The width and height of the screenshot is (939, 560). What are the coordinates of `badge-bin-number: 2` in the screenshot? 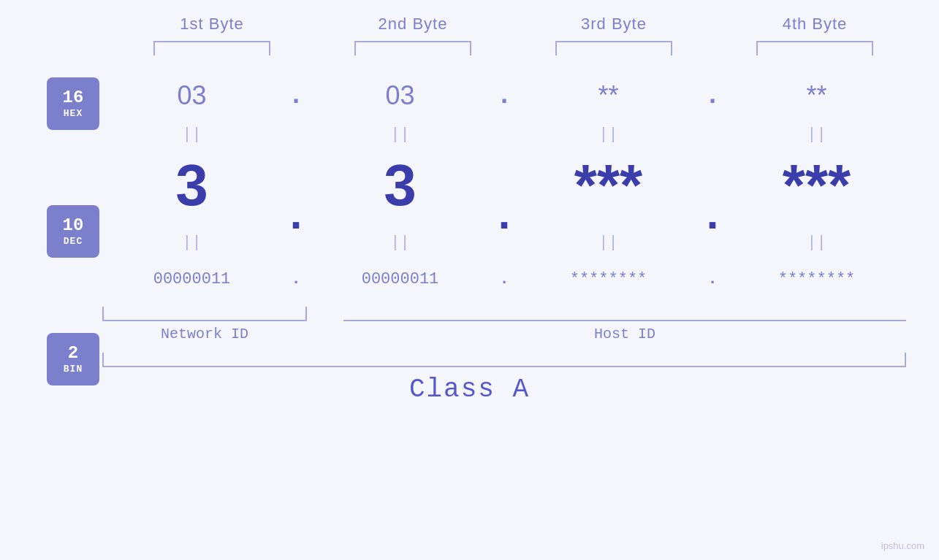 It's located at (73, 353).